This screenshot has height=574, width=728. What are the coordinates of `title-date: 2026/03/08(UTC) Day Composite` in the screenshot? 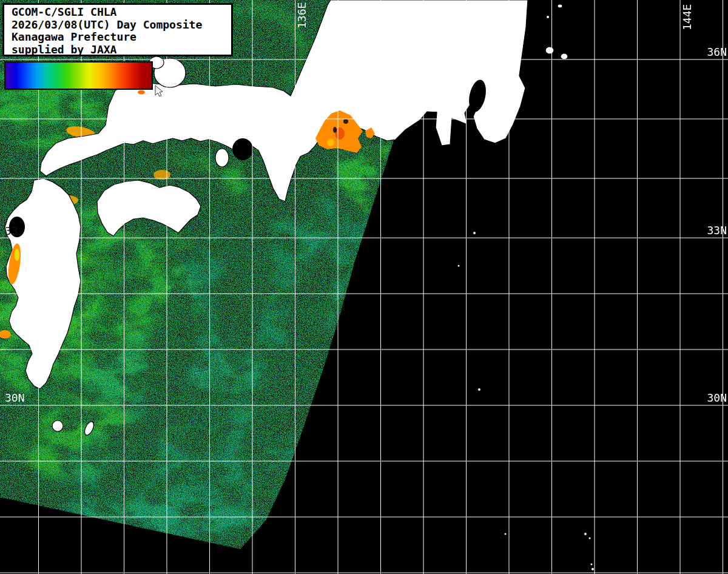 It's located at (121, 25).